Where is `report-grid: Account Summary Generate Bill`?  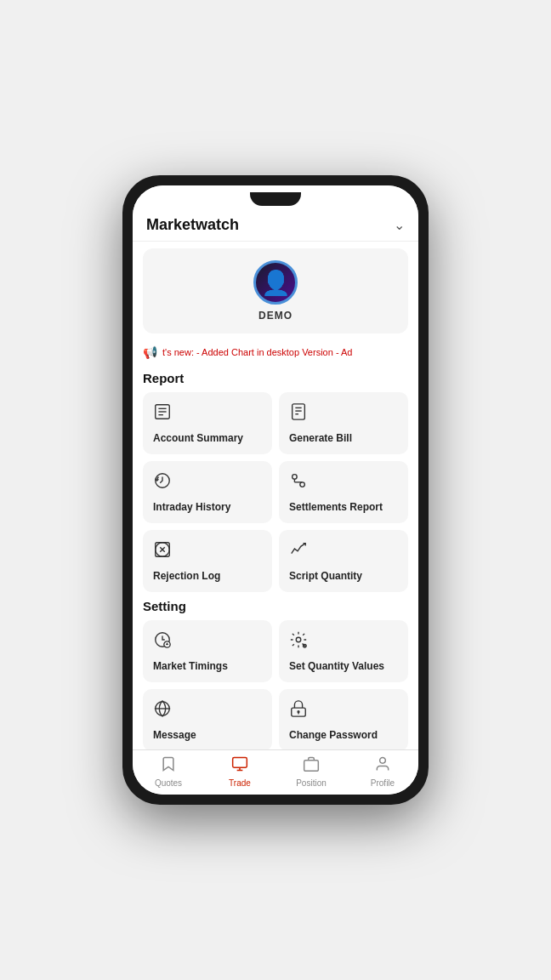
report-grid: Account Summary Generate Bill is located at coordinates (276, 492).